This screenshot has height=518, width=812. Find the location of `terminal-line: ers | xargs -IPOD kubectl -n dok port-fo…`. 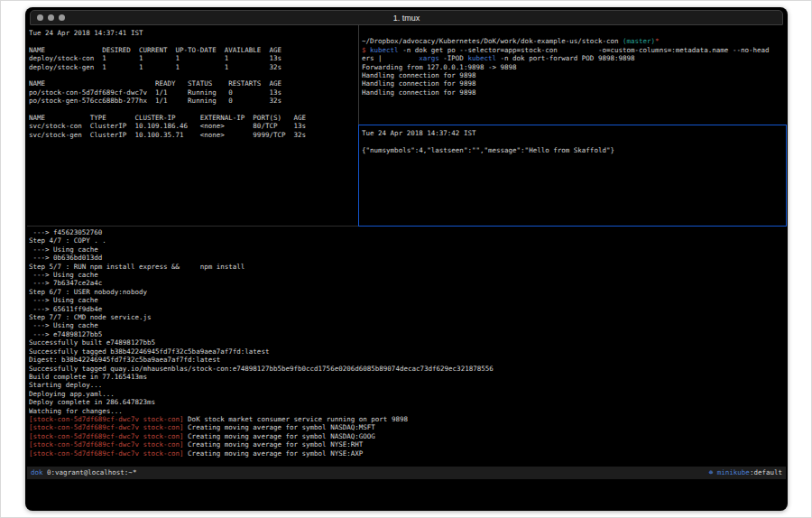

terminal-line: ers | xargs -IPOD kubectl -n dok port-fo… is located at coordinates (574, 58).